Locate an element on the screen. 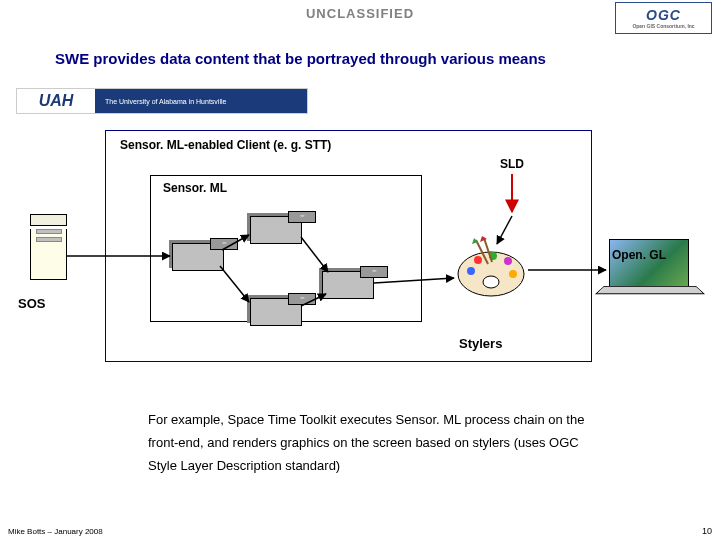 The width and height of the screenshot is (720, 540). process-node-4: ▫▫▫▫ is located at coordinates (276, 312).